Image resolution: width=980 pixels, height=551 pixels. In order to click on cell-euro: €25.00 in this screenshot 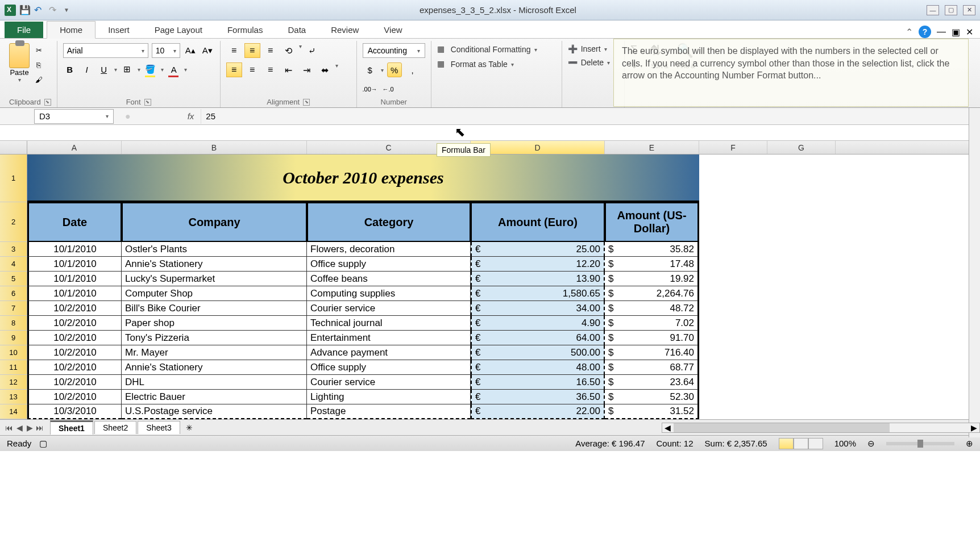, I will do `click(538, 249)`.